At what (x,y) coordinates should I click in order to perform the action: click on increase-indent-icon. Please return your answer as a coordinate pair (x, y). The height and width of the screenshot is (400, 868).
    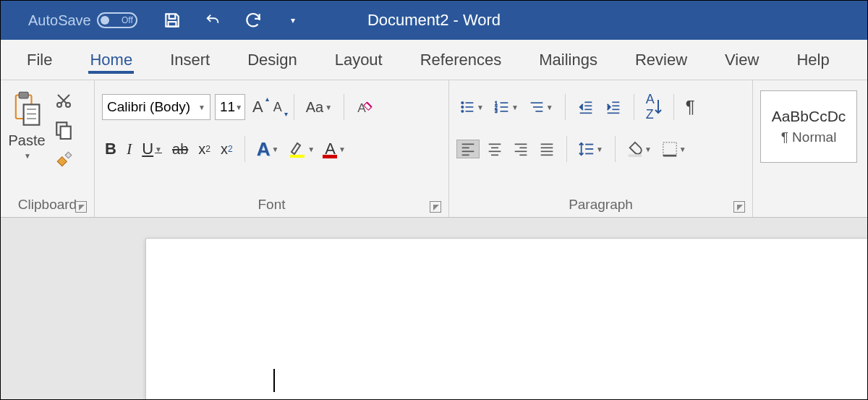
    Looking at the image, I should click on (613, 107).